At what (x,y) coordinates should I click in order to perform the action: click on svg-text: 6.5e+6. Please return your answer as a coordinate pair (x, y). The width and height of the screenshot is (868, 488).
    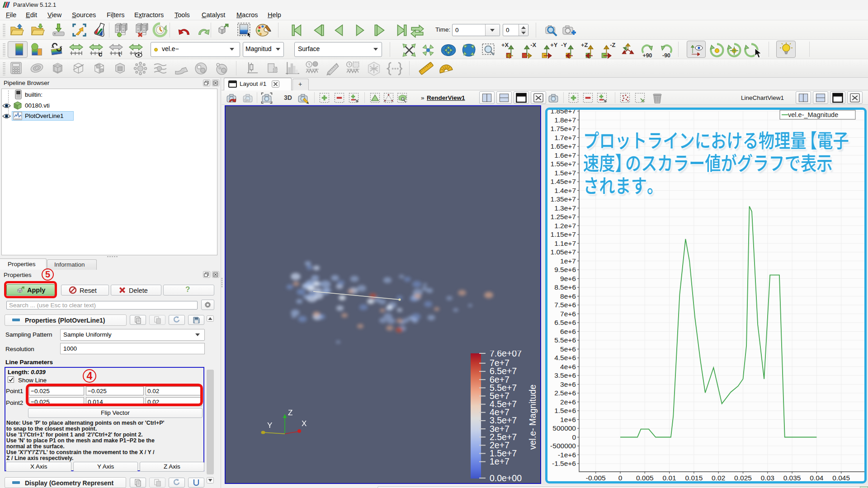
    Looking at the image, I should click on (565, 323).